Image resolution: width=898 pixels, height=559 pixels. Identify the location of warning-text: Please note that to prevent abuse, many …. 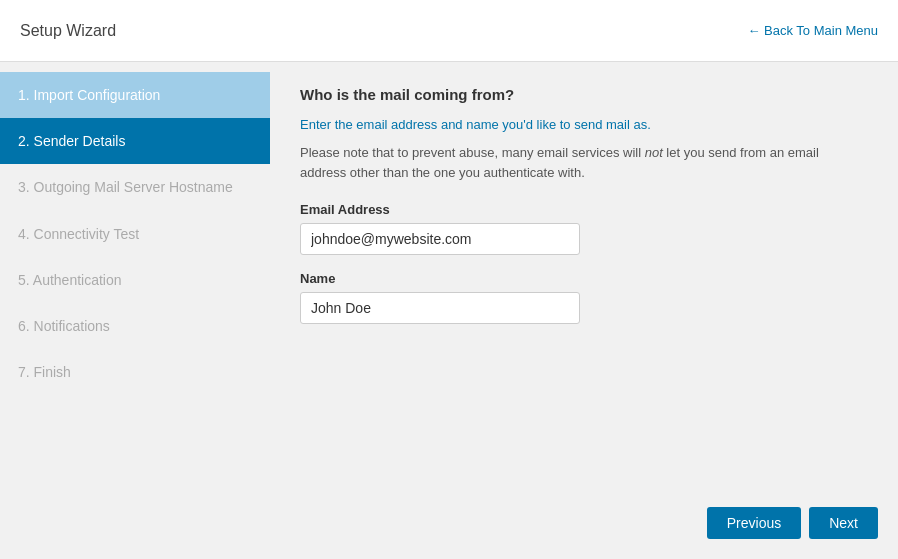
(584, 164).